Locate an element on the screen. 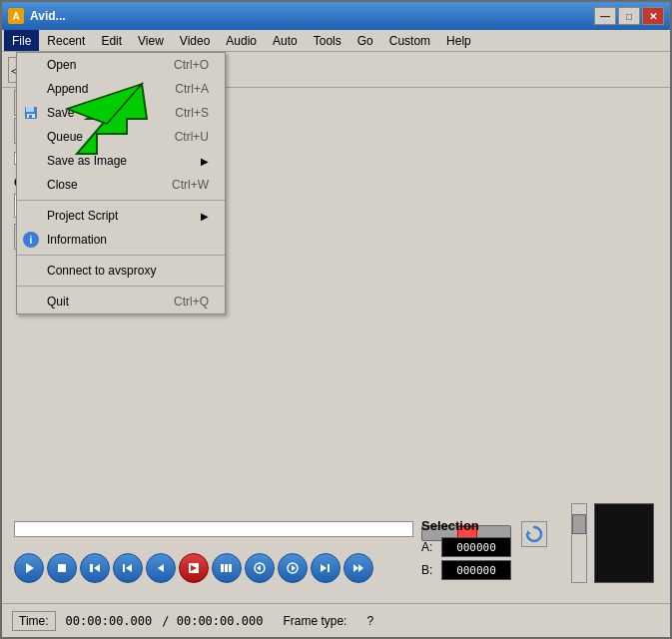 Image resolution: width=672 pixels, height=639 pixels. loop-button is located at coordinates (534, 534).